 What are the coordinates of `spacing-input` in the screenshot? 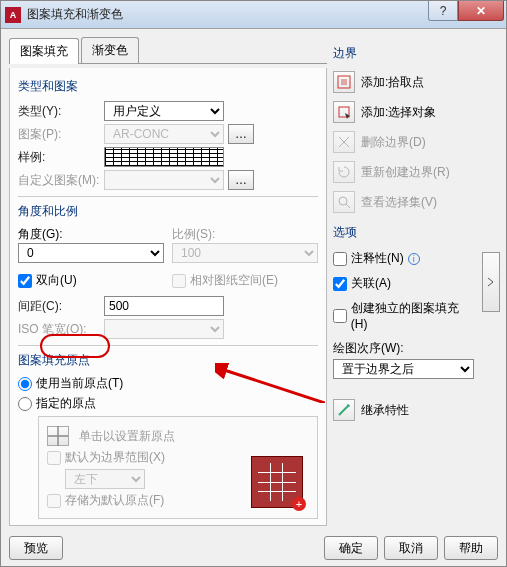 It's located at (164, 306).